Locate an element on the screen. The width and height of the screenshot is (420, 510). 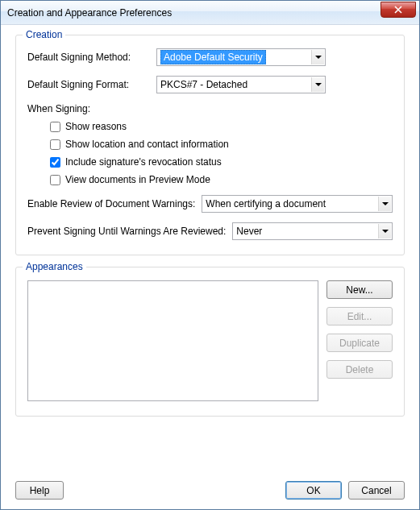
creation-group-title: Creation is located at coordinates (44, 35).